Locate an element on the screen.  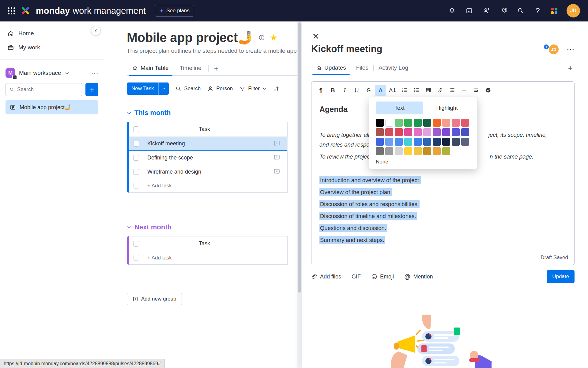
apps-marketplace-icon is located at coordinates (503, 11).